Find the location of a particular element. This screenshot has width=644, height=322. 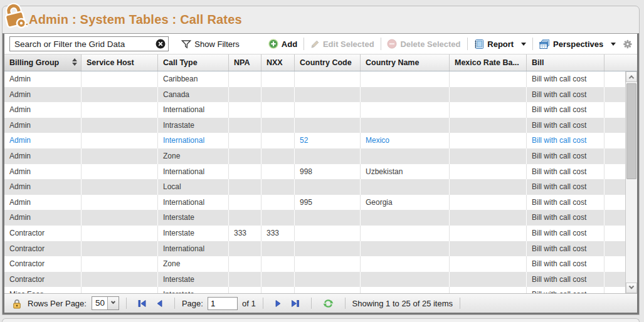

column-header-call-type: Call Type is located at coordinates (193, 63).